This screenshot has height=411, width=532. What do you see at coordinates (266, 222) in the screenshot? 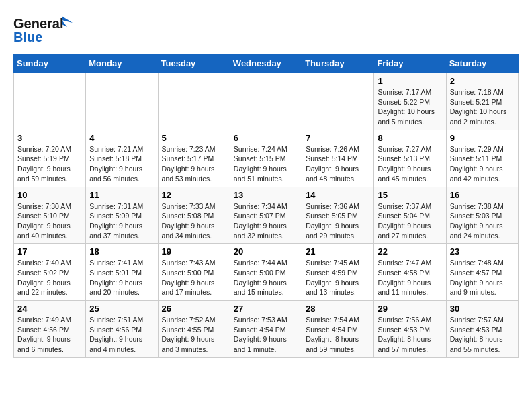
I see `day-info: Sunrise: 7:34 AMSunset: 5:07 PMDaylight:…` at bounding box center [266, 222].